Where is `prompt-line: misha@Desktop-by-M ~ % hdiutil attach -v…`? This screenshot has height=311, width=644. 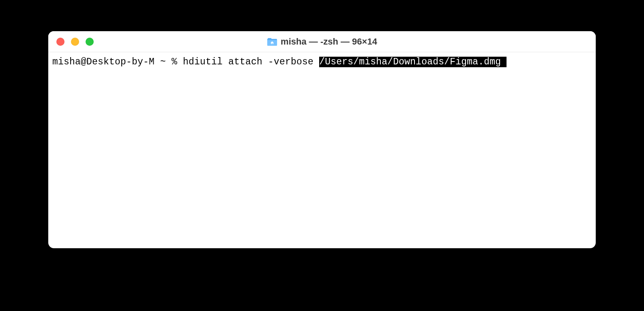 prompt-line: misha@Desktop-by-M ~ % hdiutil attach -v… is located at coordinates (279, 62).